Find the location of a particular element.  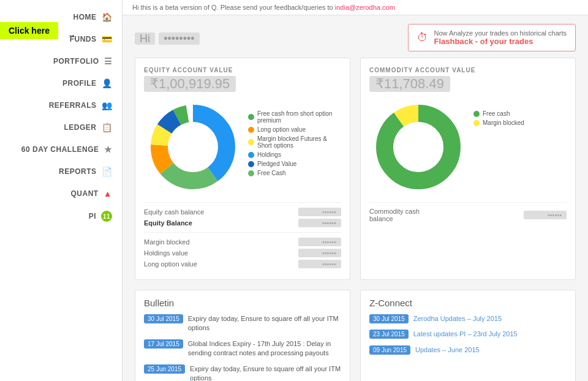

funds-icon: 💳 is located at coordinates (107, 39).